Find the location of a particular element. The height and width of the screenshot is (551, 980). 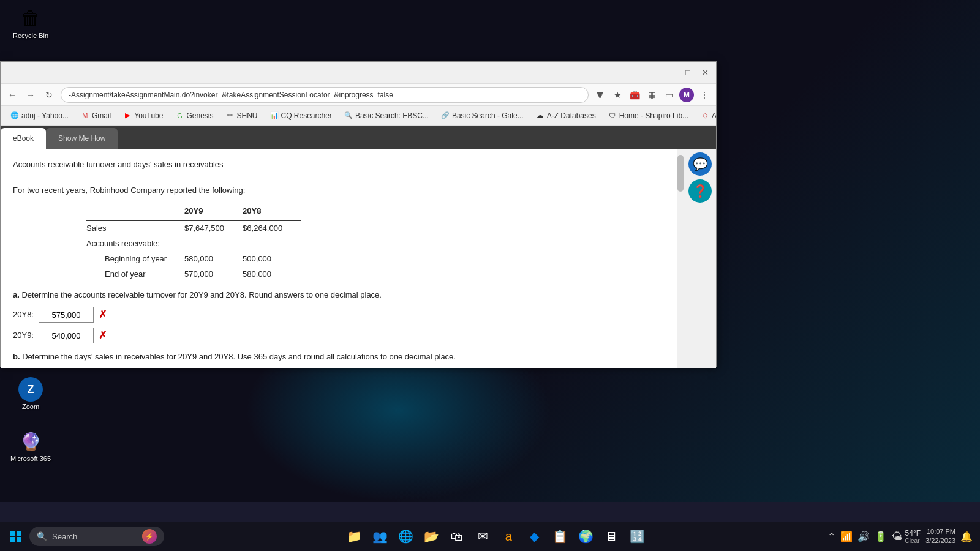

bookmark-ebsc: 🔍 Basic Search: EBSC... is located at coordinates (386, 116).